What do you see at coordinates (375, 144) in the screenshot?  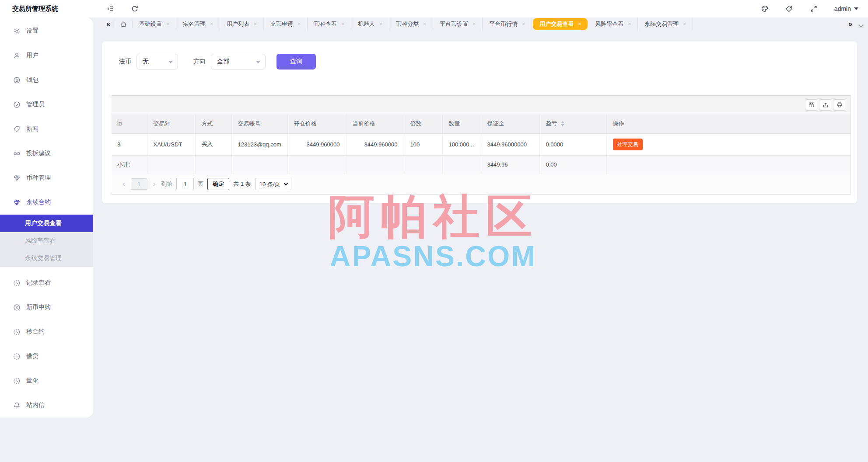 I see `cell-current-price: 3449.960000` at bounding box center [375, 144].